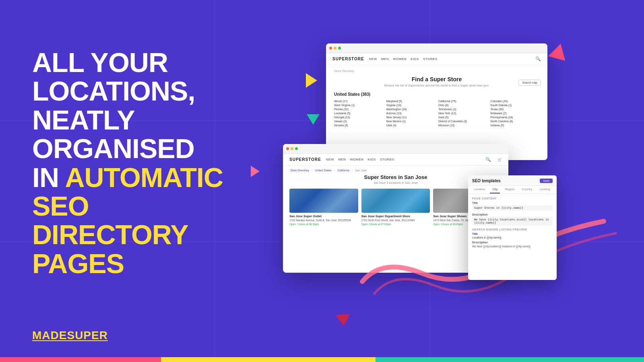  I want to click on seo-templates-card: SEO templates Save Location City Region …, so click(512, 228).